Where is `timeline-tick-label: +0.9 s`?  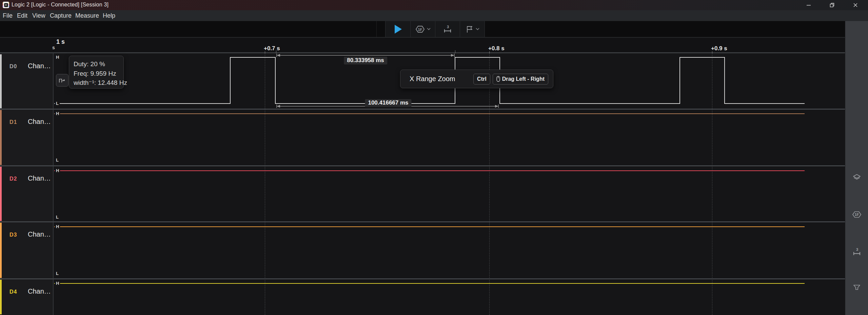 timeline-tick-label: +0.9 s is located at coordinates (719, 49).